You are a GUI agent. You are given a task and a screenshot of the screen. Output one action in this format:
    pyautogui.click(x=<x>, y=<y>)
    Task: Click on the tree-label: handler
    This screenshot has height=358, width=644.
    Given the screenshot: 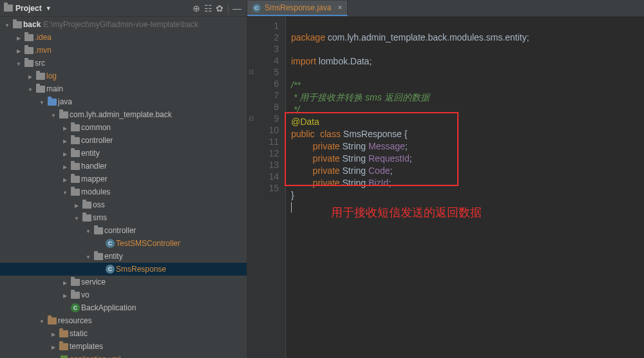 What is the action you would take?
    pyautogui.click(x=94, y=166)
    